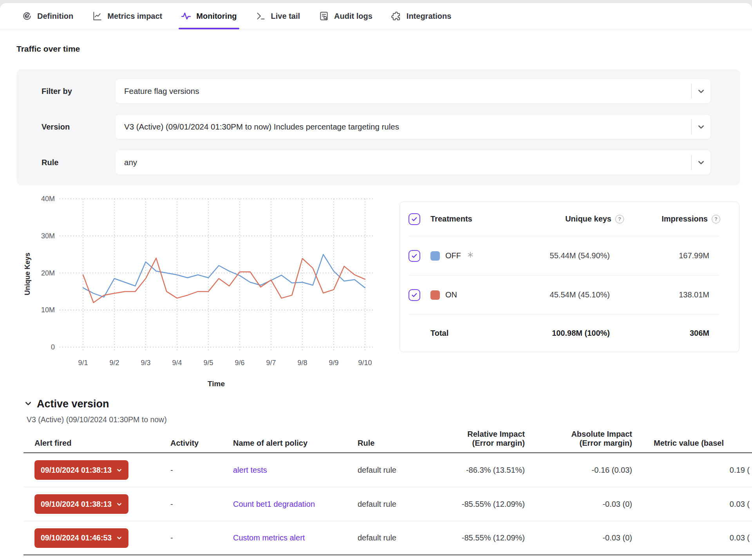 The image size is (752, 560). I want to click on svg-text: 9/2, so click(114, 363).